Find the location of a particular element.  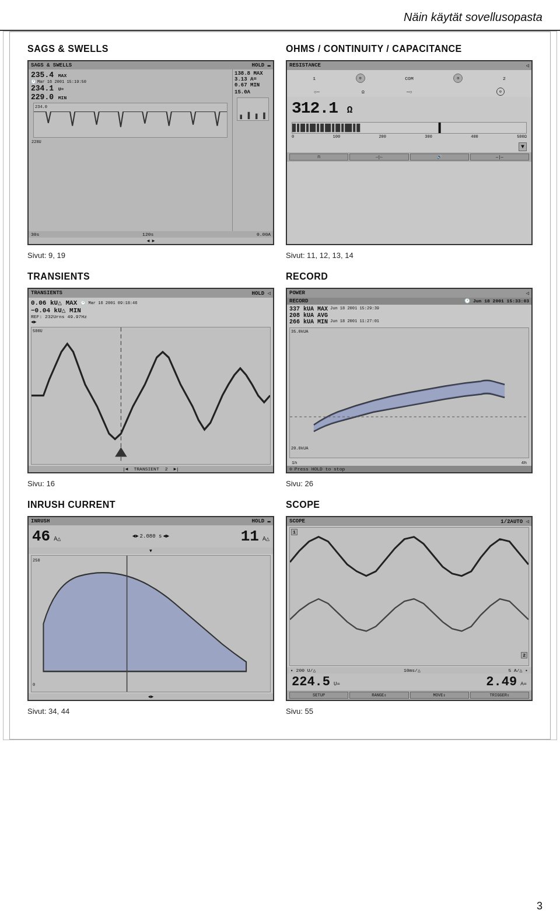

scope-btn-move: MOVE⇕ is located at coordinates (440, 695).